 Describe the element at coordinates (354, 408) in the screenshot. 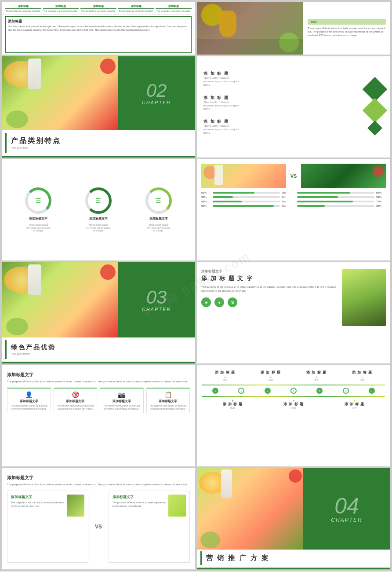

I see `tb-sub-3: 文字` at that location.